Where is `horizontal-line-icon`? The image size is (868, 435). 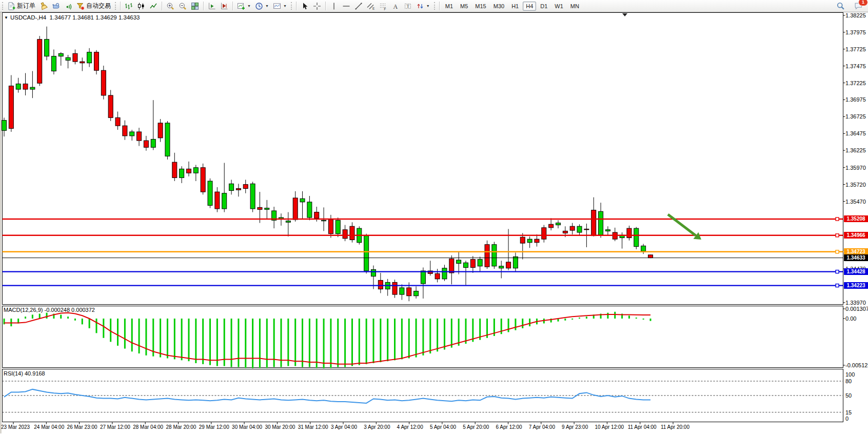
horizontal-line-icon is located at coordinates (346, 6).